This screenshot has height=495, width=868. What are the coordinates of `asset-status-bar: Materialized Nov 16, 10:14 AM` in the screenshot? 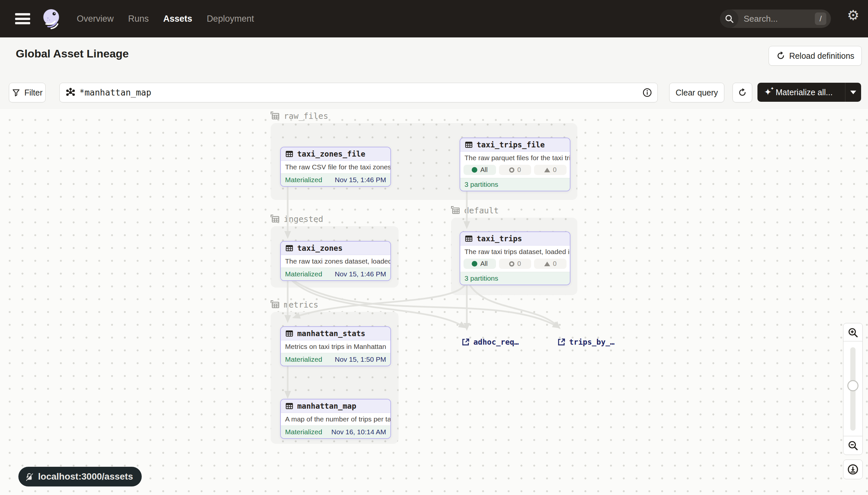 It's located at (336, 432).